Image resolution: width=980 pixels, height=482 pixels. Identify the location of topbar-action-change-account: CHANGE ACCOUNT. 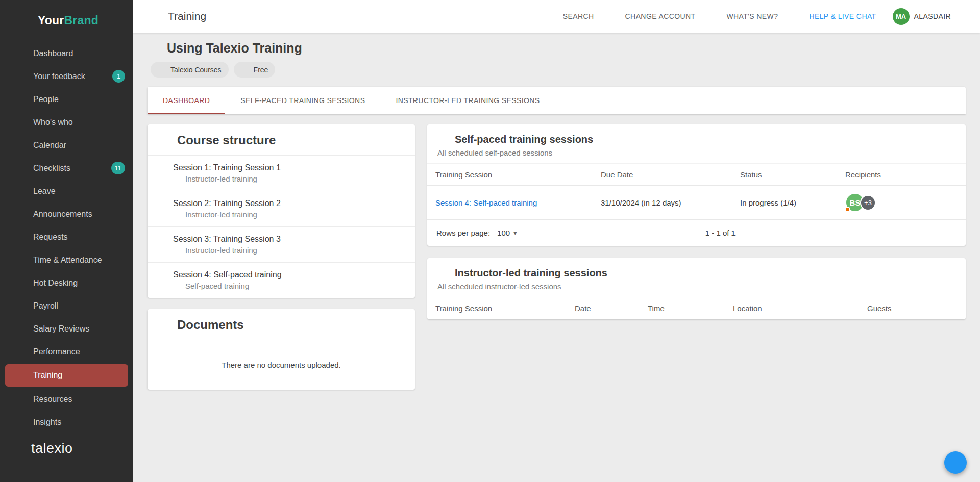
(653, 16).